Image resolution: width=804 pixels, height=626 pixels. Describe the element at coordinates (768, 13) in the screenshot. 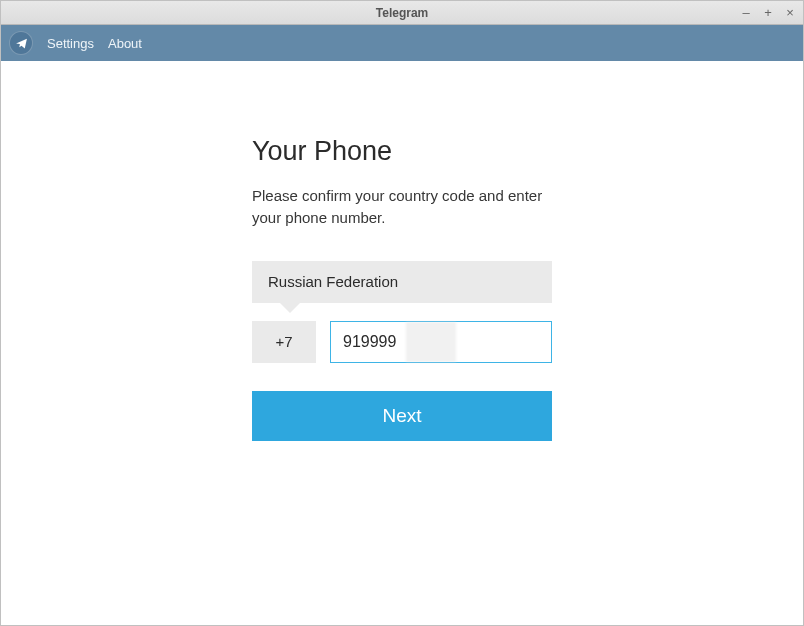

I see `maximize-button: +` at that location.